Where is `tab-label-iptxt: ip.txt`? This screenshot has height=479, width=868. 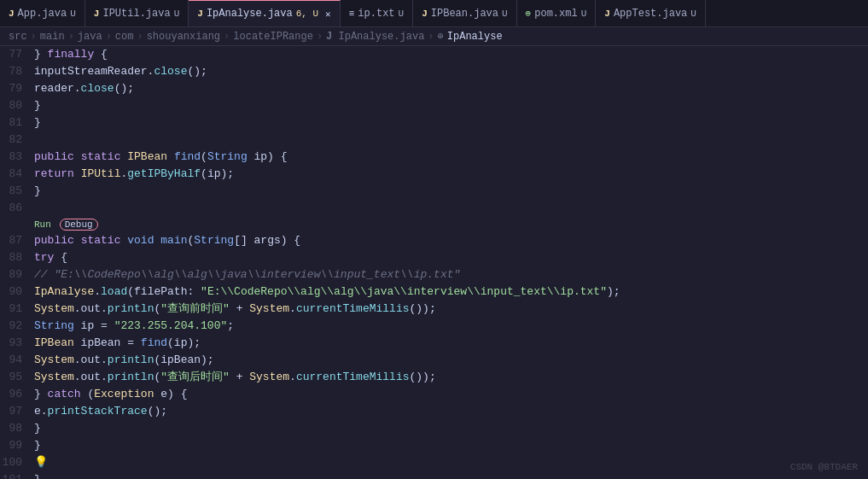 tab-label-iptxt: ip.txt is located at coordinates (376, 14).